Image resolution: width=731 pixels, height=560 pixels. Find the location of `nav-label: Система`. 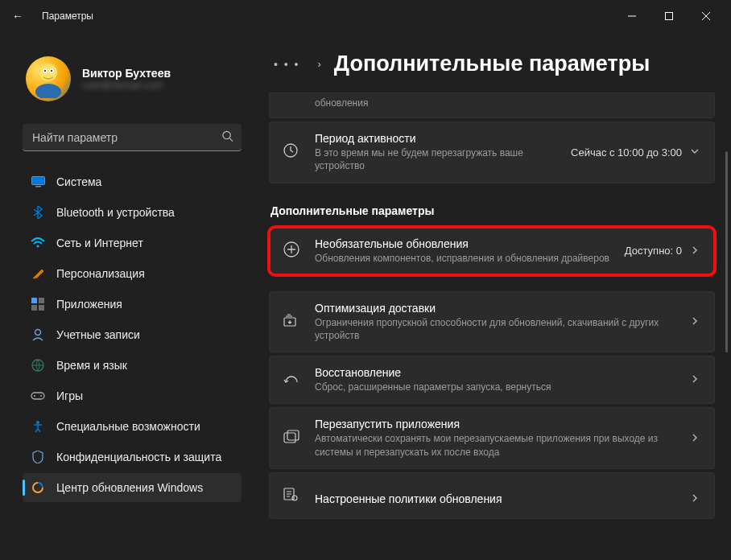

nav-label: Система is located at coordinates (79, 182).